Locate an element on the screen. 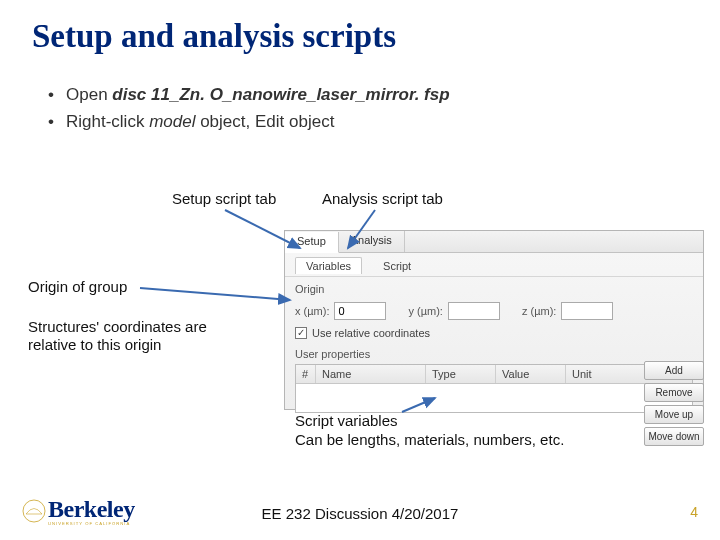  checkbox-relative-label: Use relative coordinates is located at coordinates (371, 333).